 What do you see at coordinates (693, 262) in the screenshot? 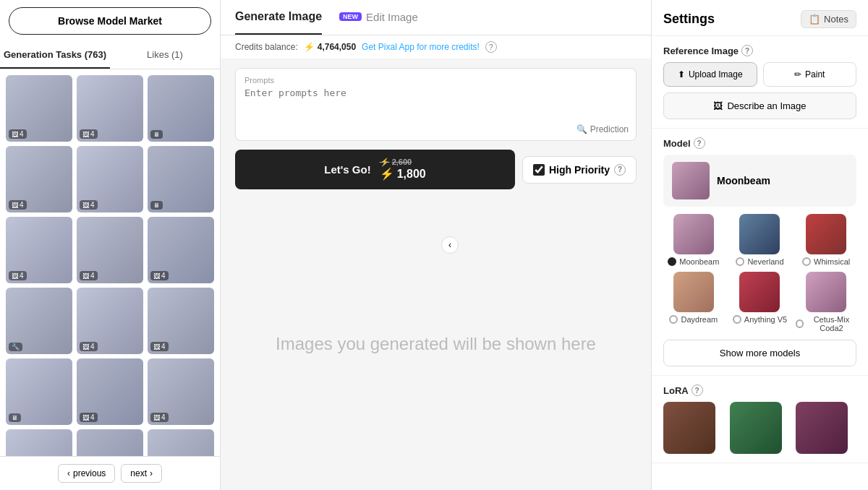
I see `model-radio-moonbeam: Moonbeam` at bounding box center [693, 262].